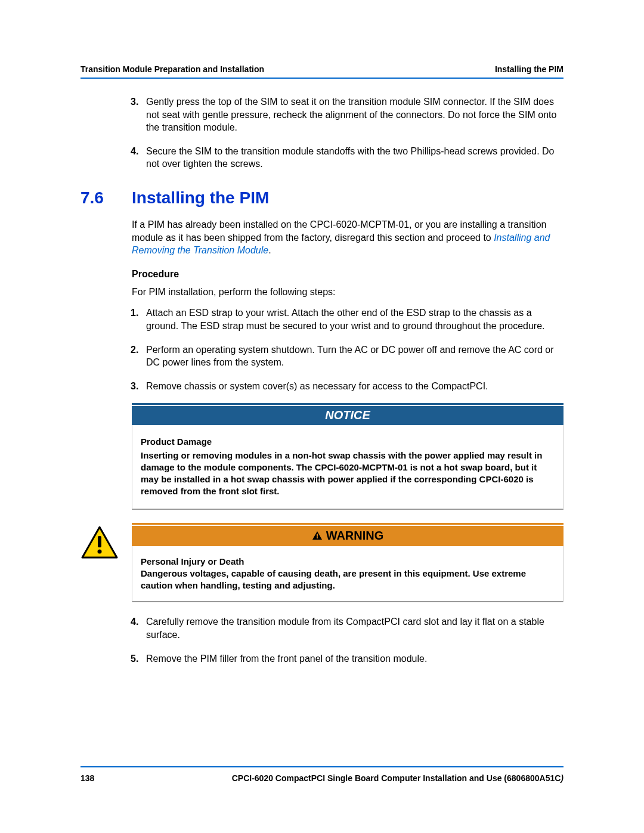 This screenshot has height=833, width=644. I want to click on page-number: 138, so click(87, 778).